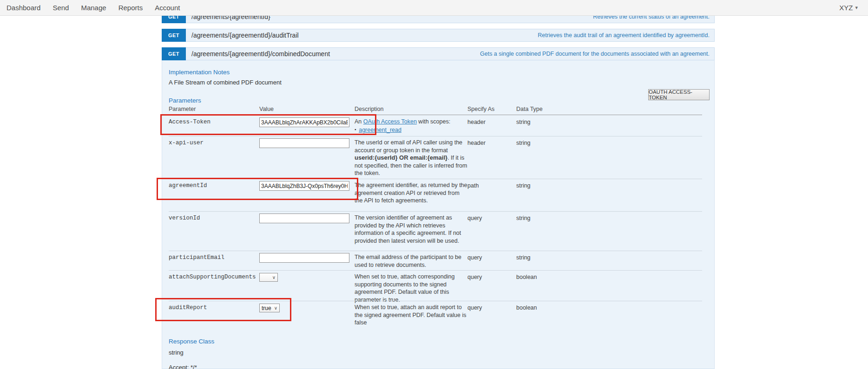  I want to click on version-id-value-input, so click(304, 218).